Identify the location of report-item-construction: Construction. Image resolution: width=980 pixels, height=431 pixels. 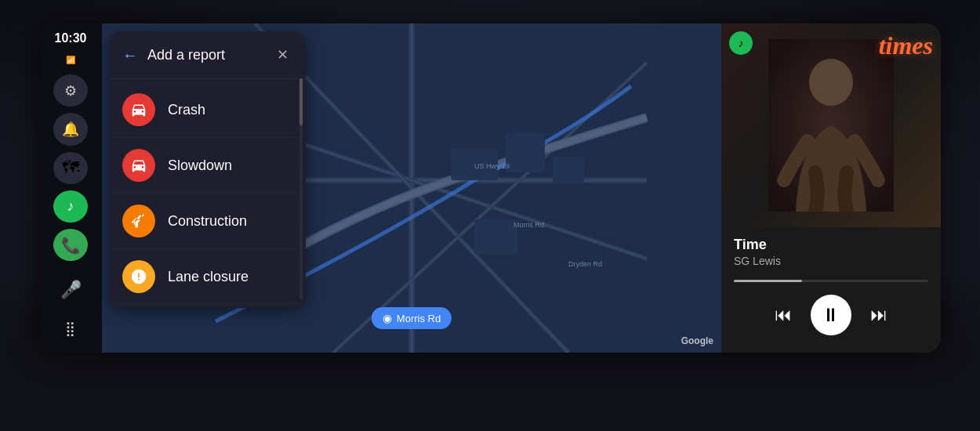
(208, 221).